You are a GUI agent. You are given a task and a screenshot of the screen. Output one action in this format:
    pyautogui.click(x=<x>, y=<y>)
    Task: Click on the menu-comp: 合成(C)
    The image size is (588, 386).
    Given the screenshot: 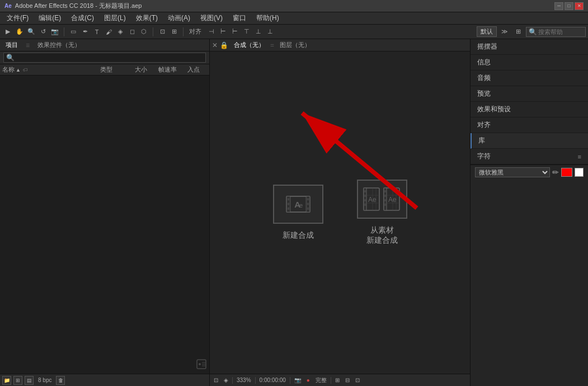 What is the action you would take?
    pyautogui.click(x=83, y=18)
    